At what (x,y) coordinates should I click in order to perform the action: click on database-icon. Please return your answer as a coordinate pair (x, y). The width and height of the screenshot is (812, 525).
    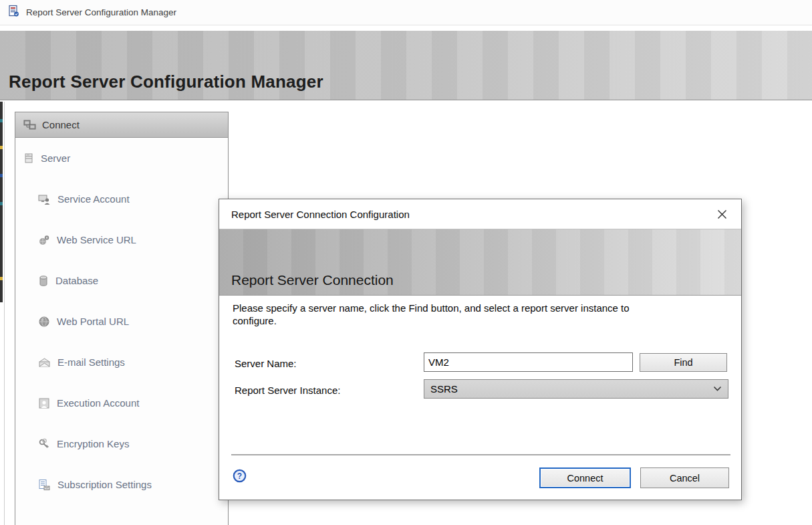
    Looking at the image, I should click on (43, 281).